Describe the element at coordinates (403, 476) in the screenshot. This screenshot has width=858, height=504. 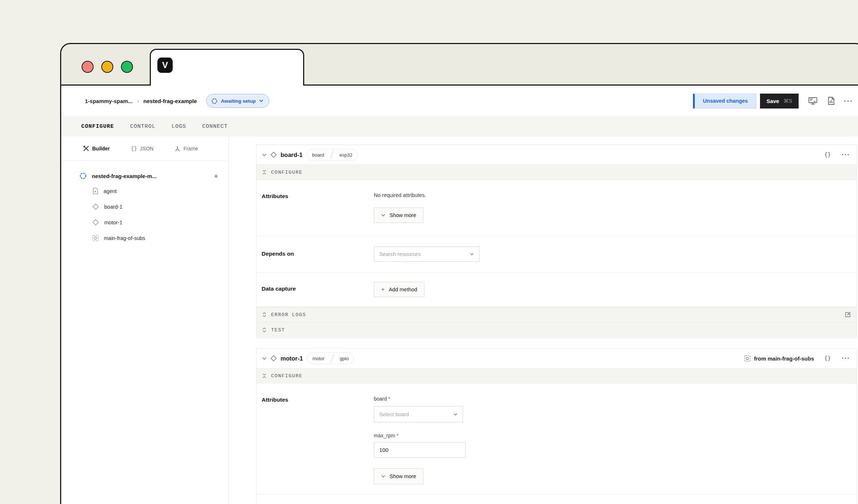
I see `show-more-label: Show more` at that location.